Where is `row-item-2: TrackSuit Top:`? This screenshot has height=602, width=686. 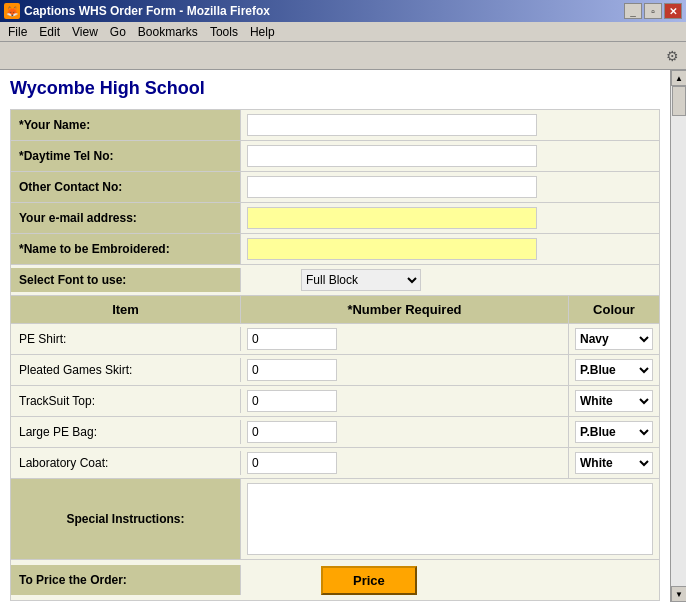
row-item-2: TrackSuit Top: is located at coordinates (126, 401).